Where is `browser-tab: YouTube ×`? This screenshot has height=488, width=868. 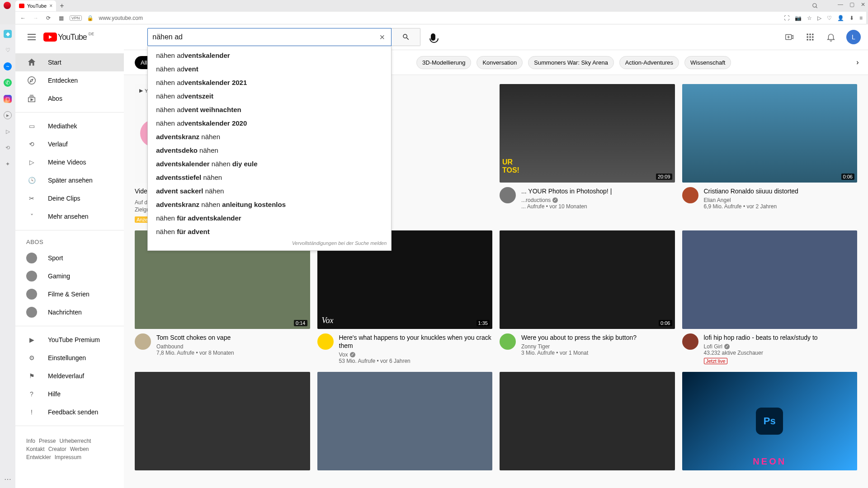
browser-tab: YouTube × is located at coordinates (36, 6).